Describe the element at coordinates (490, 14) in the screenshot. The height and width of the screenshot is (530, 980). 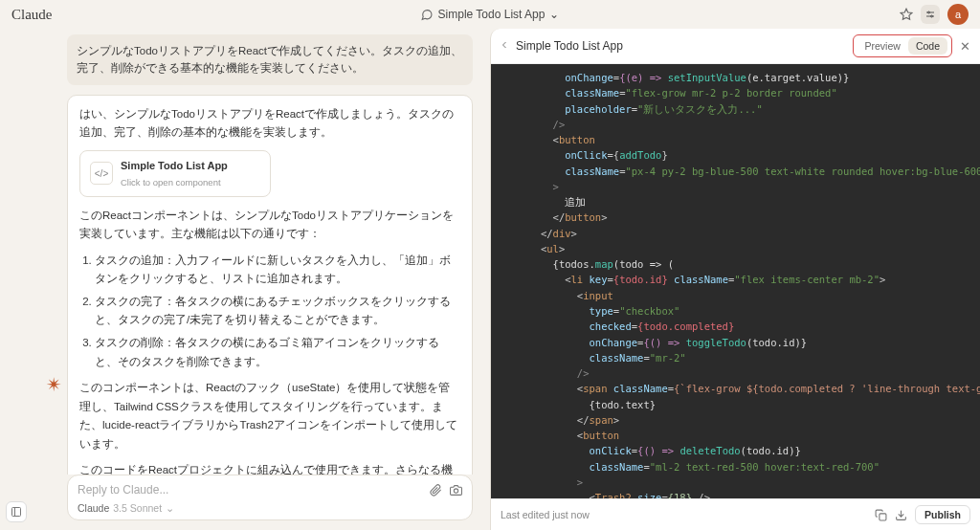
I see `topbar: Claude Simple Todo List App ⌄ a` at that location.